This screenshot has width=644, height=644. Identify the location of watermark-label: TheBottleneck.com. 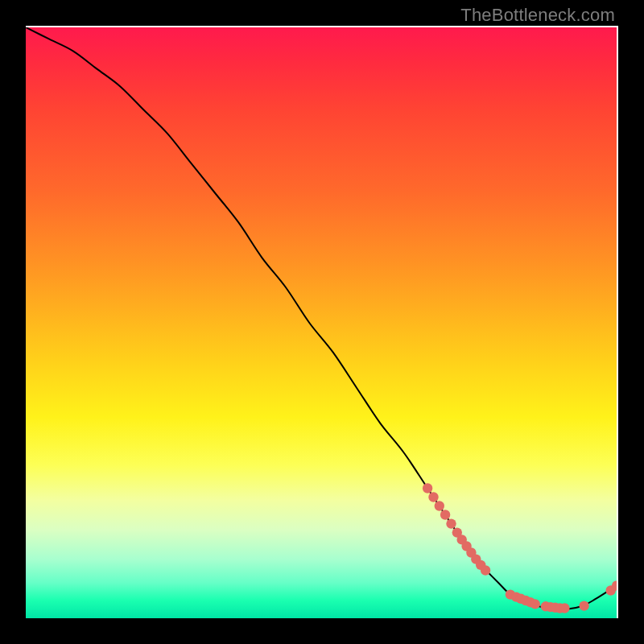
(538, 15).